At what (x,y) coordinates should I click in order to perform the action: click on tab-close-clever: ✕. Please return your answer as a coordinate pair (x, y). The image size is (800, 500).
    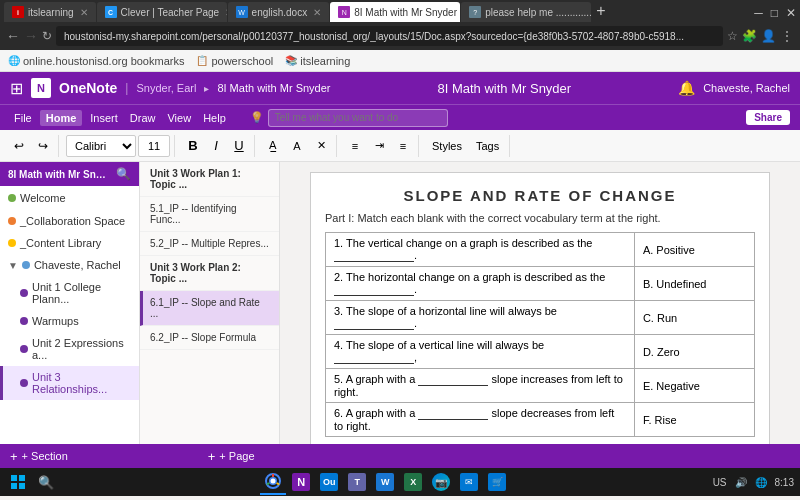
    Looking at the image, I should click on (226, 12).